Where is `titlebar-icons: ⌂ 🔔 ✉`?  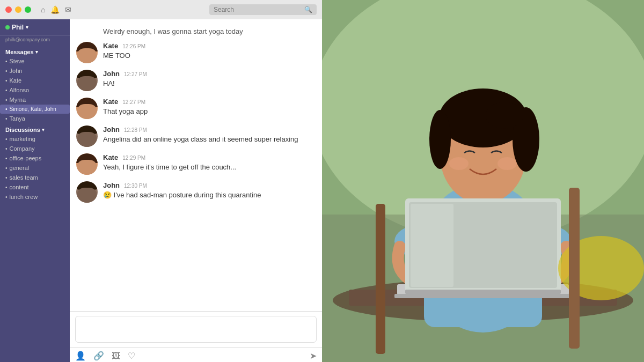 titlebar-icons: ⌂ 🔔 ✉ is located at coordinates (56, 10).